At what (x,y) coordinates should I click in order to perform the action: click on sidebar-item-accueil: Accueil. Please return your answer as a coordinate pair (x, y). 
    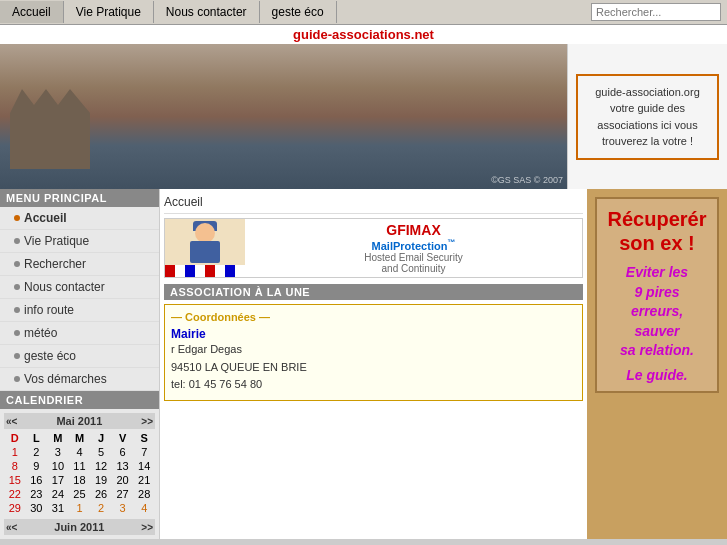
    Looking at the image, I should click on (80, 218).